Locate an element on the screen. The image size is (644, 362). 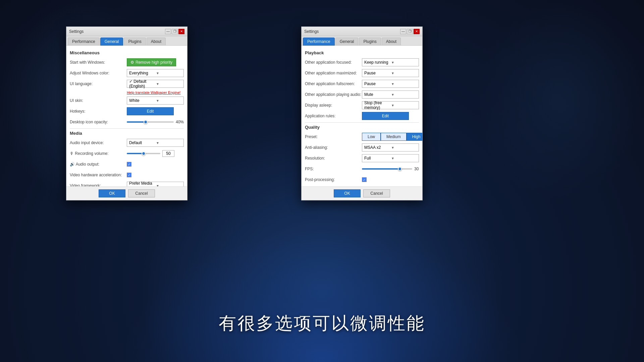
section-playback-header: Playback is located at coordinates (362, 53).